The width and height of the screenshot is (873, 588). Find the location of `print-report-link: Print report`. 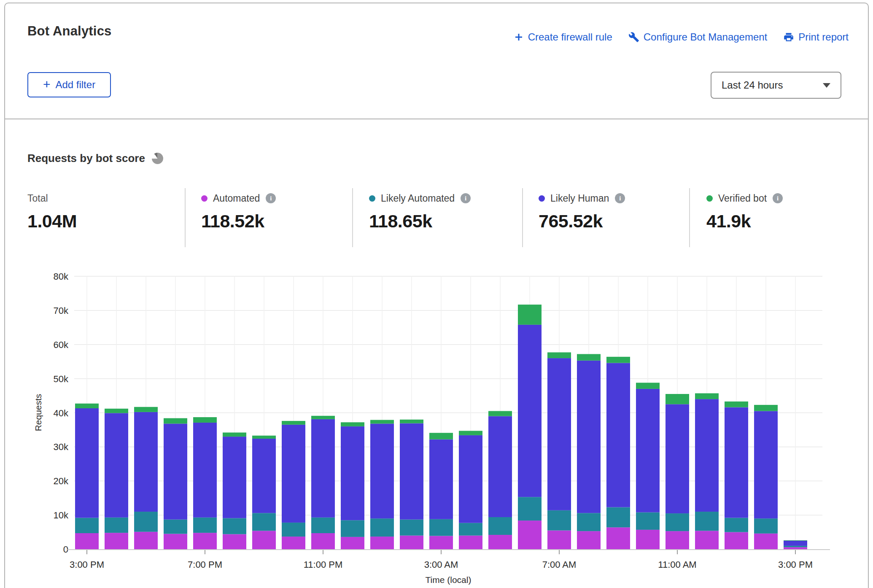

print-report-link: Print report is located at coordinates (816, 37).